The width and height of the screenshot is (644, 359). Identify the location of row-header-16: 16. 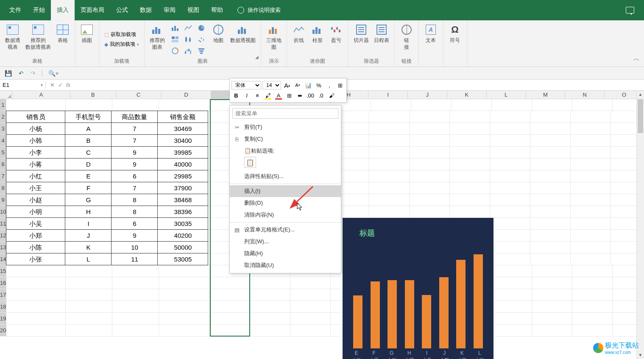
(3, 283).